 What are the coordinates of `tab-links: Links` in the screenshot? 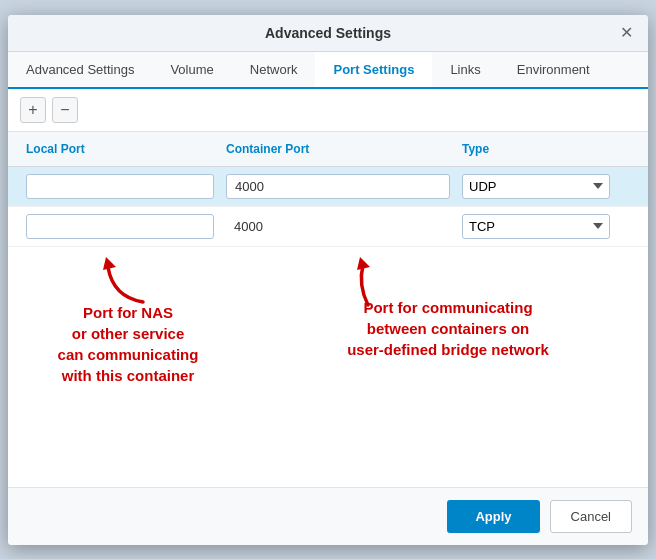 It's located at (465, 70).